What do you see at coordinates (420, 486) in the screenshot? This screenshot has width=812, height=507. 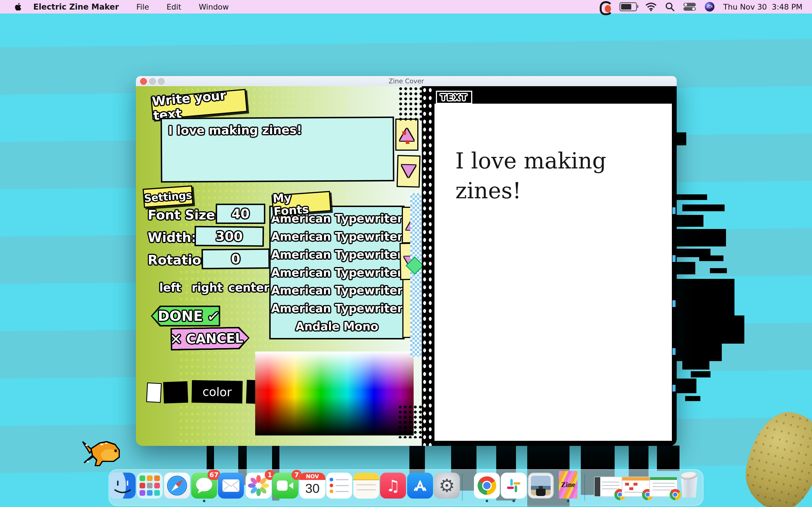 I see `dock-appstore-icon` at bounding box center [420, 486].